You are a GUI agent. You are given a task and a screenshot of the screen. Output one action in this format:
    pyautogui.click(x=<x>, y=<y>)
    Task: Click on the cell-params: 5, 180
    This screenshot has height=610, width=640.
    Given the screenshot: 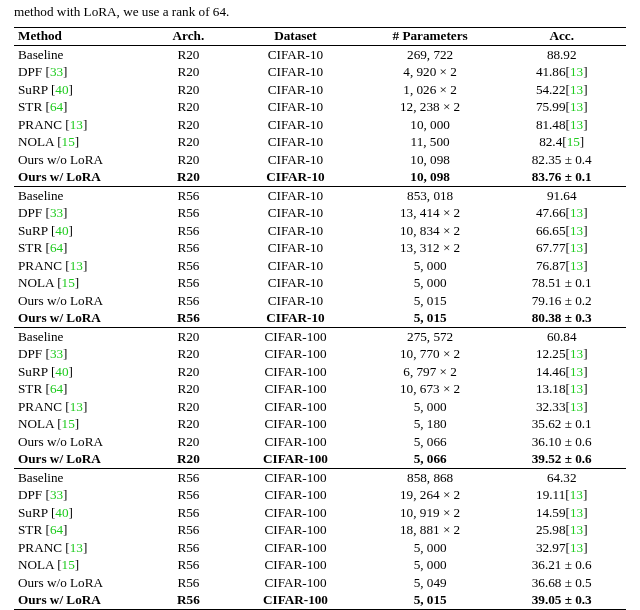 What is the action you would take?
    pyautogui.click(x=430, y=425)
    